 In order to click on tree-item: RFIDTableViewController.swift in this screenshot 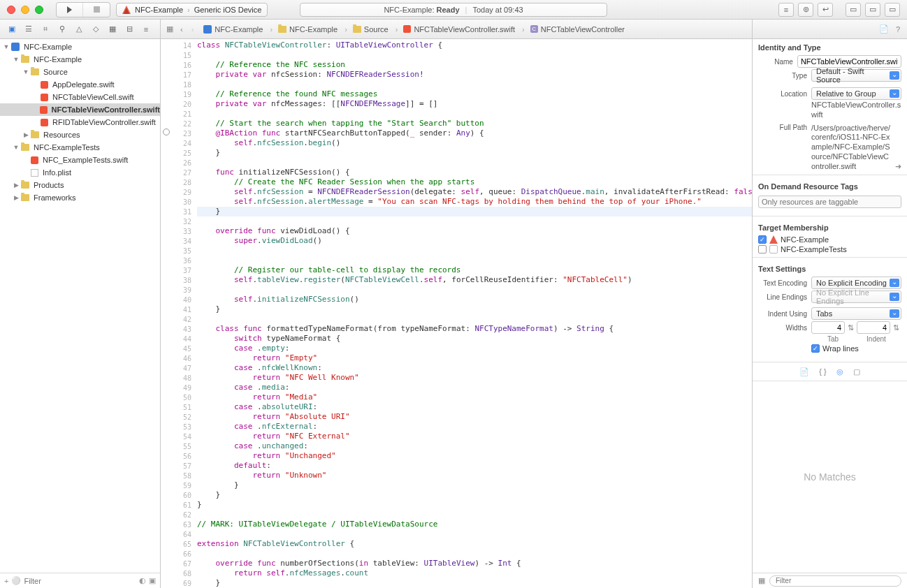, I will do `click(80, 122)`.